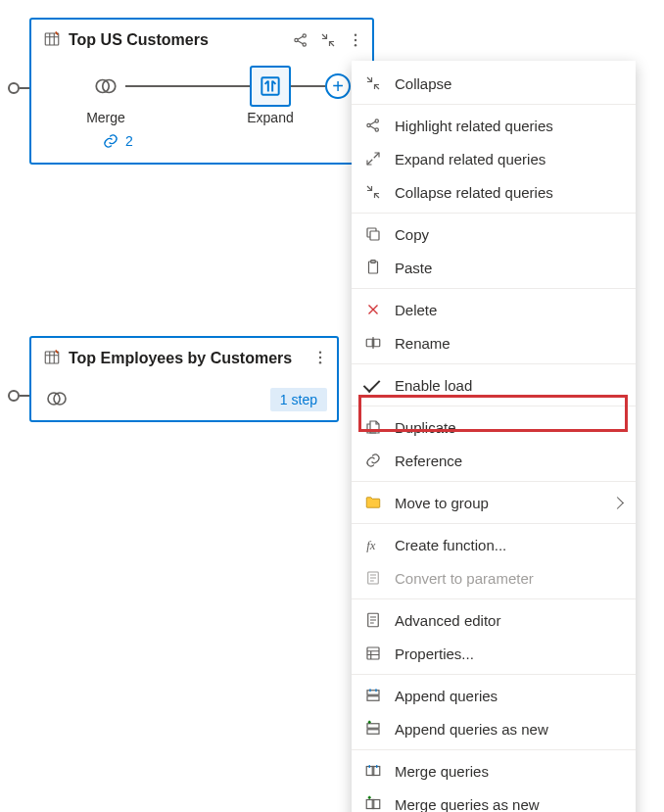 The image size is (664, 812). I want to click on append-new-icon, so click(373, 729).